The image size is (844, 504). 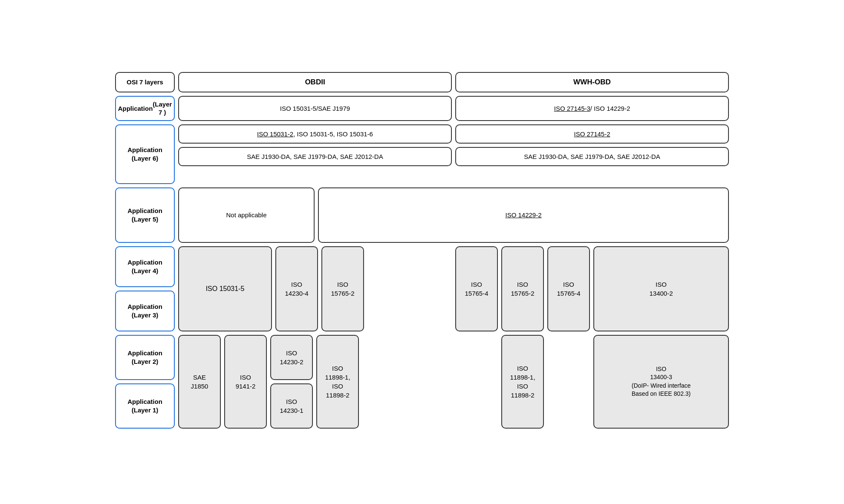 What do you see at coordinates (661, 289) in the screenshot?
I see `layer43-wwh-iso13400-2: ISO 13400-2` at bounding box center [661, 289].